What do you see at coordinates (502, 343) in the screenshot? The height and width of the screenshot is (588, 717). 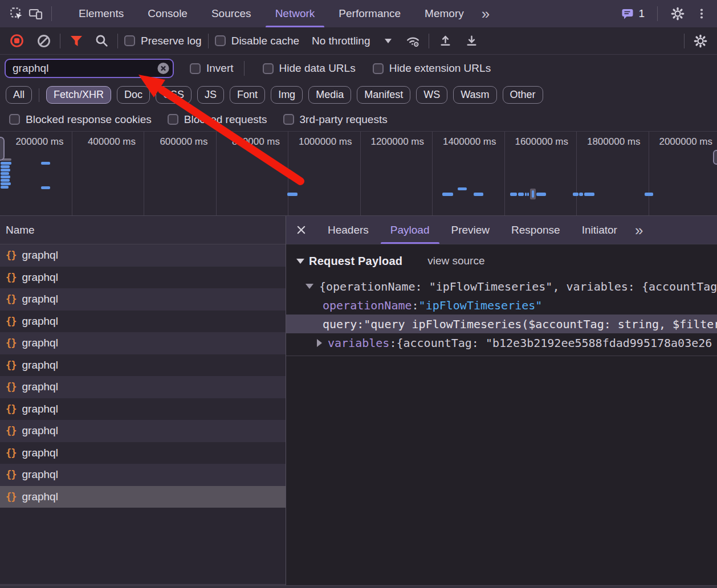 I see `payload-variables-line: variables: {accountTag: "b12e3b2192ee558…` at bounding box center [502, 343].